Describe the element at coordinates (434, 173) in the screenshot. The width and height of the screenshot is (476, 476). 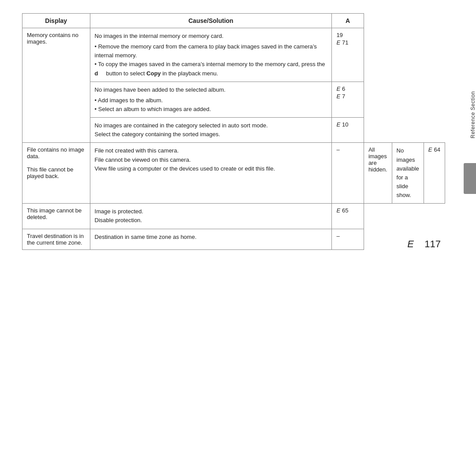
I see `a-cell-hidden: E64` at that location.